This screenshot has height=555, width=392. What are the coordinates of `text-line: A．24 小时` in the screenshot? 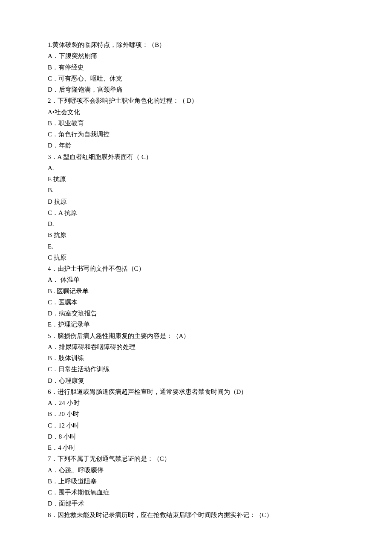 It's located at (196, 403).